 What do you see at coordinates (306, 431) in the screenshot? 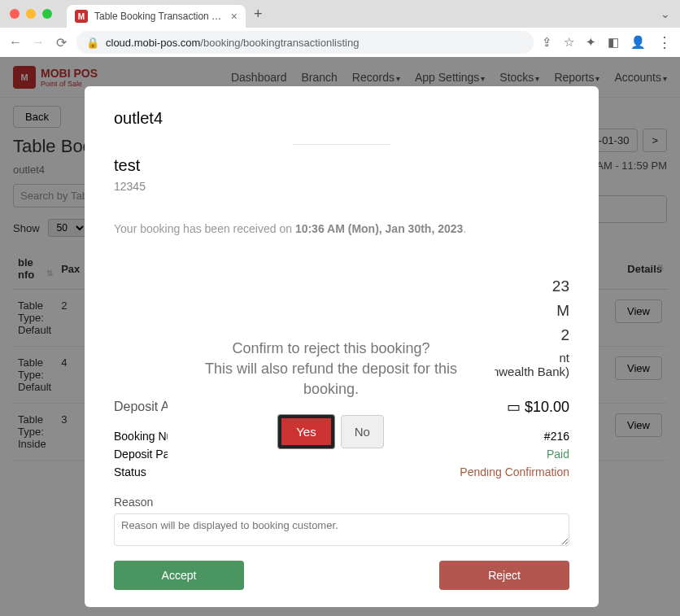
I see `confirm-yes-button: Yes` at bounding box center [306, 431].